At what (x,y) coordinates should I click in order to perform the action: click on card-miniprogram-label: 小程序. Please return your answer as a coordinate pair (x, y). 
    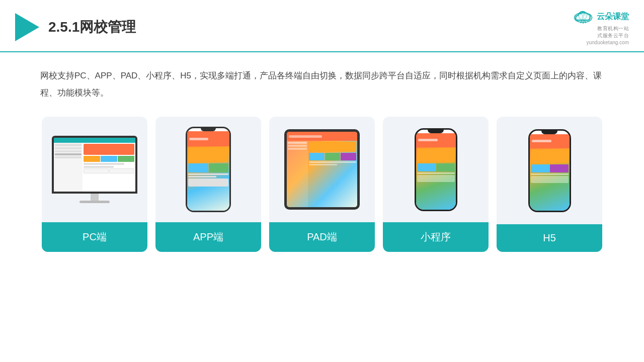
    Looking at the image, I should click on (436, 237).